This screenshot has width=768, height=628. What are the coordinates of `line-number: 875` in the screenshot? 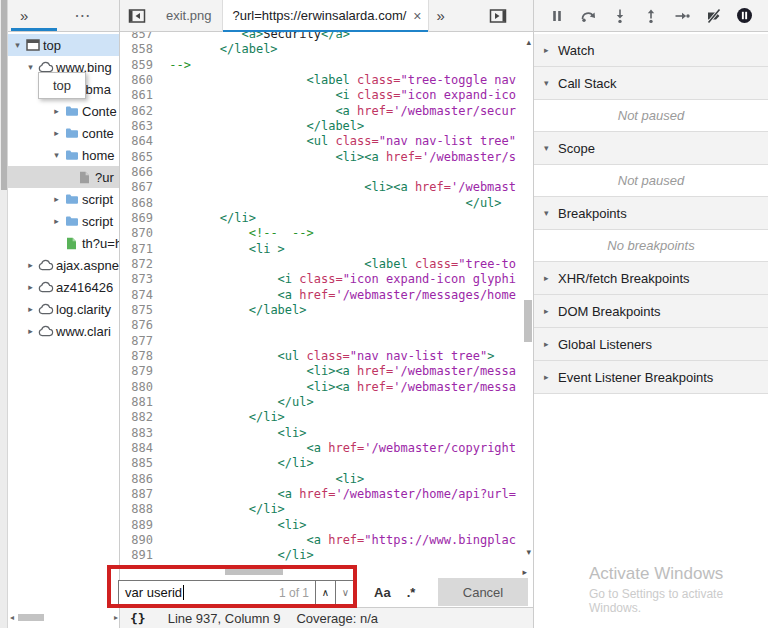 It's located at (141, 310).